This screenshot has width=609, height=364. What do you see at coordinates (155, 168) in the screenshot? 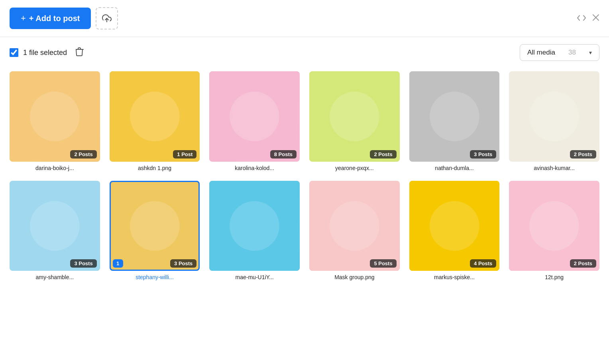
I see `media-filename-ashkdn: ashkdn 1.png` at bounding box center [155, 168].